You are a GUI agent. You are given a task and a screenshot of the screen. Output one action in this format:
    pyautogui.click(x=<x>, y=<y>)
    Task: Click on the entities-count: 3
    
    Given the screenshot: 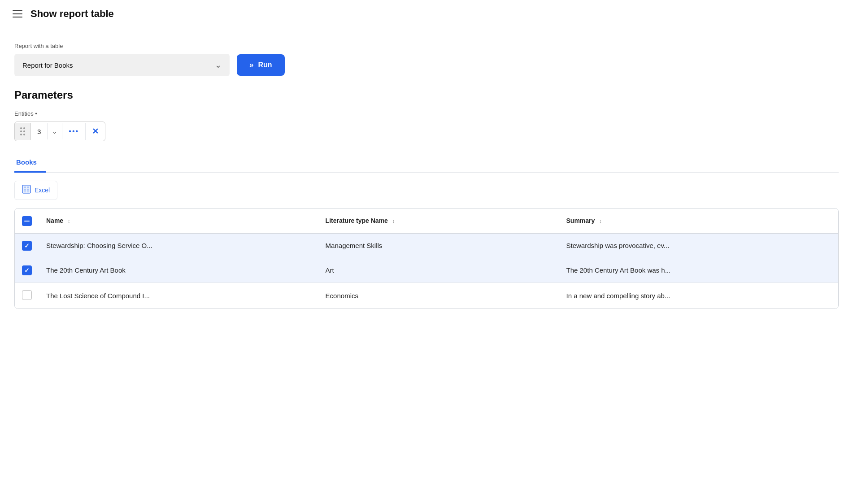 What is the action you would take?
    pyautogui.click(x=39, y=132)
    